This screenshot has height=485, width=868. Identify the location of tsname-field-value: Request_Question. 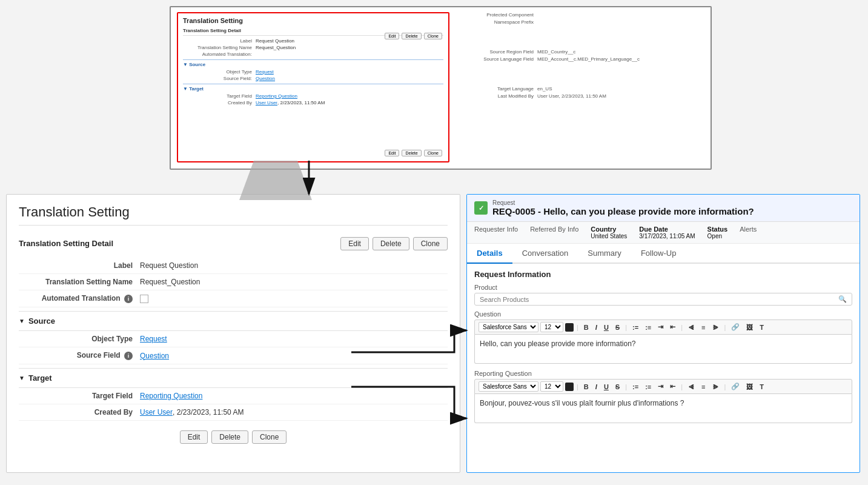
(170, 282).